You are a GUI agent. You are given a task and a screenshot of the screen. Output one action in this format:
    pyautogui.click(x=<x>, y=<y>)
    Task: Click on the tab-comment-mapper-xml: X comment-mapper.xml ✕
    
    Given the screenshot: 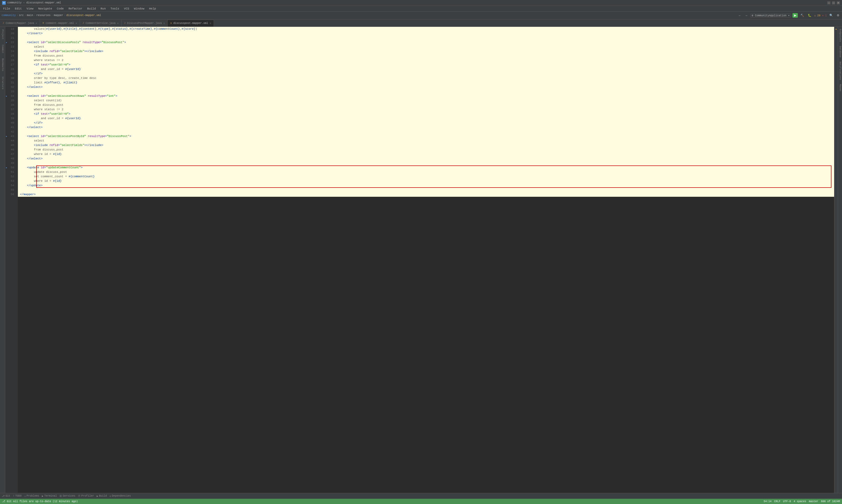 What is the action you would take?
    pyautogui.click(x=60, y=23)
    